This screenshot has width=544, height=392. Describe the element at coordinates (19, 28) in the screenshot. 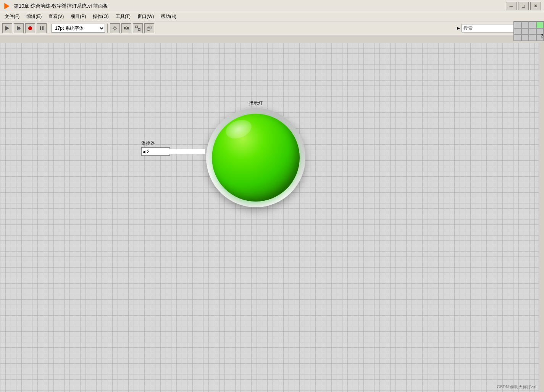

I see `run-continuous-button` at that location.